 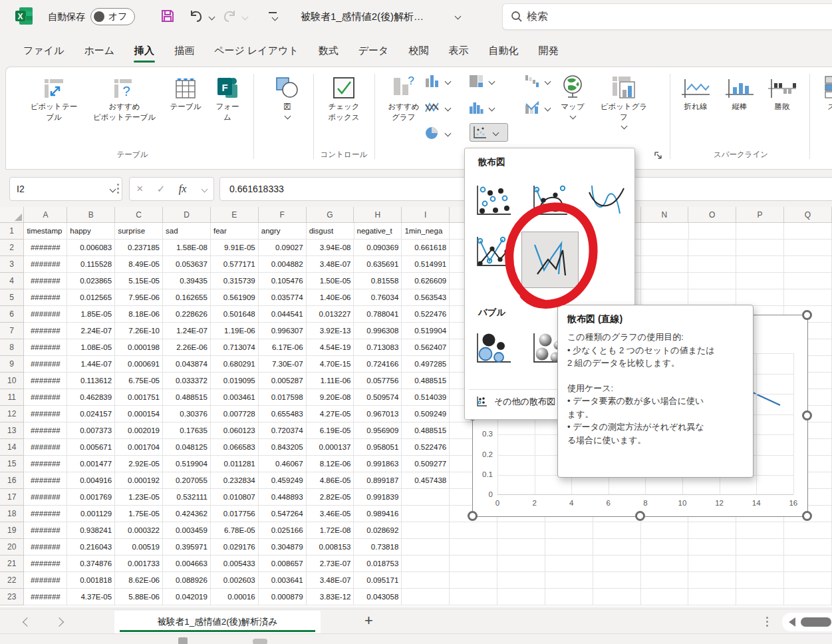 What do you see at coordinates (331, 347) in the screenshot?
I see `grid-cell: 4.54E-19` at bounding box center [331, 347].